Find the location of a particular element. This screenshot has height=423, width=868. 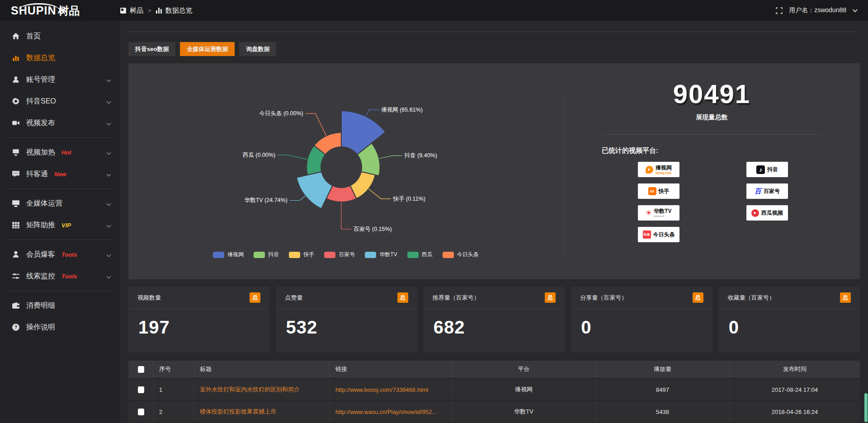

sidebar-item-douyin-seo: 抖音SEO is located at coordinates (60, 101).